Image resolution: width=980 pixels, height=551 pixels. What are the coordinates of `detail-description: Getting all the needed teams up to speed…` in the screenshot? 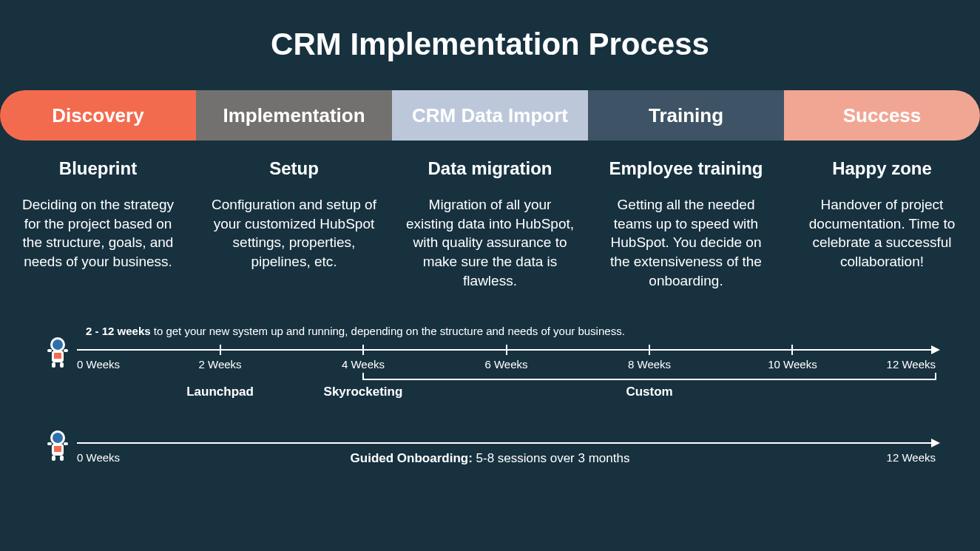 It's located at (686, 243).